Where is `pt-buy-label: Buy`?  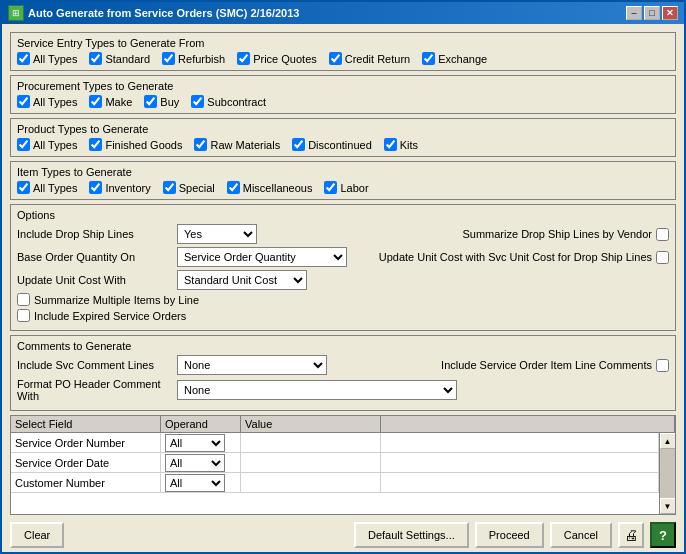
pt-buy-label: Buy is located at coordinates (170, 102).